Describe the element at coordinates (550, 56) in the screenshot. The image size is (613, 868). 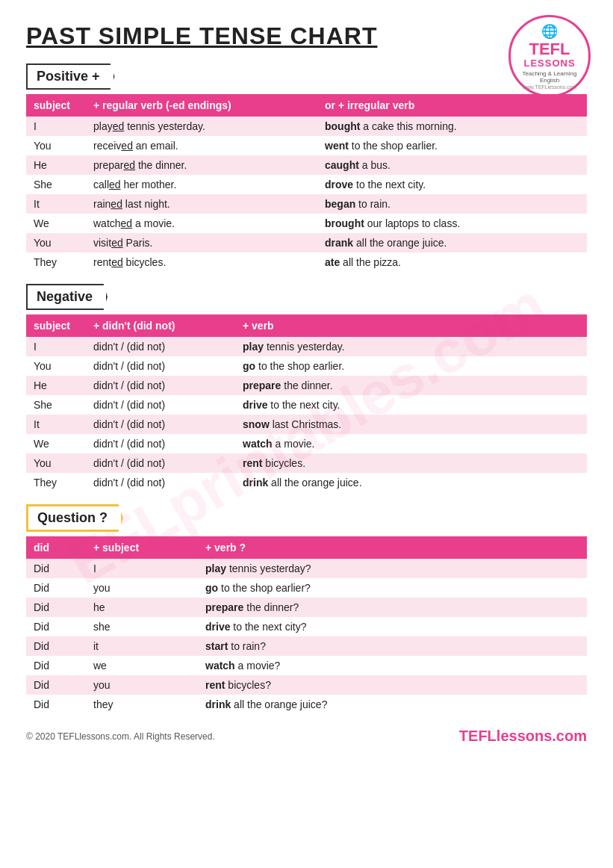
I see `logo: 🌐 TEFL LESSONS Teaching & Learning Engli…` at that location.